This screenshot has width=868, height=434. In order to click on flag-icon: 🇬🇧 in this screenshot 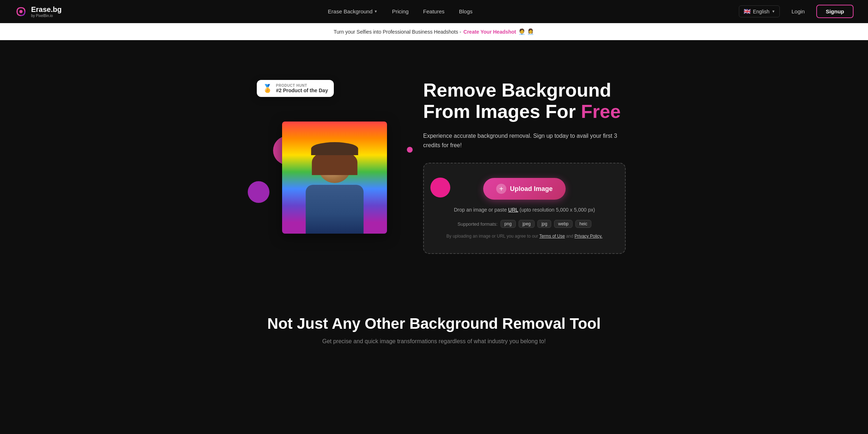, I will do `click(747, 12)`.